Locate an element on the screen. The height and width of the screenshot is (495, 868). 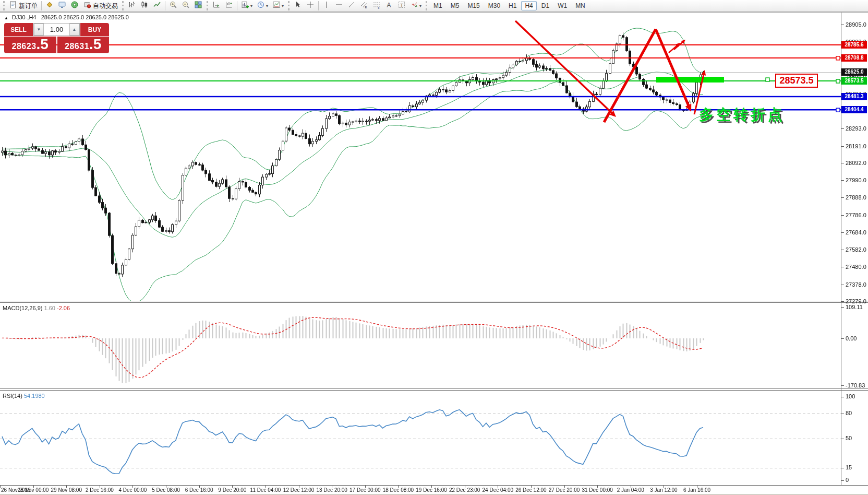
rsi-axis-tick: 80 is located at coordinates (849, 413).